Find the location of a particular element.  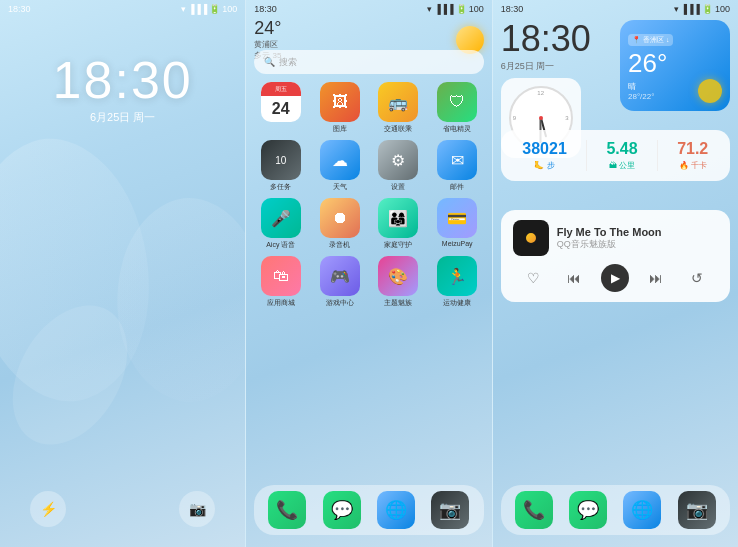

home-app-grid: 周五 24 日历 🖼 图库 🚌 交通联乘 🛡 省电精灵 10 多任务 ☁ 天气 is located at coordinates (368, 195).